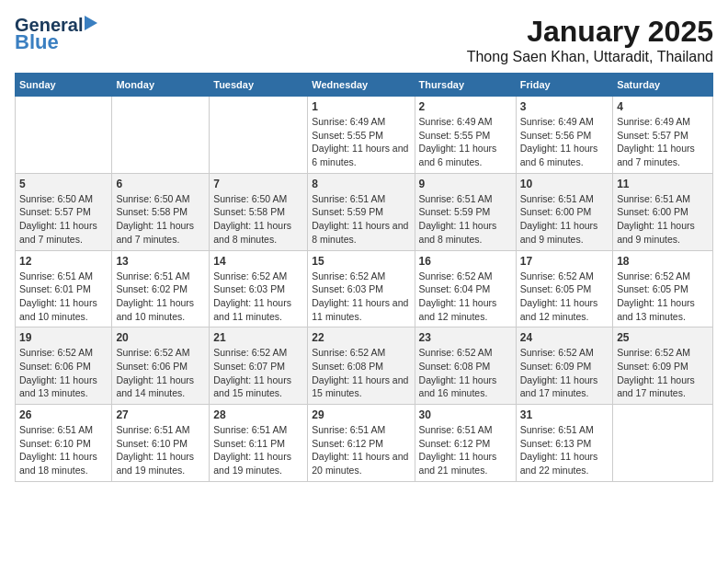 The width and height of the screenshot is (728, 563). I want to click on day-number: 18, so click(663, 261).